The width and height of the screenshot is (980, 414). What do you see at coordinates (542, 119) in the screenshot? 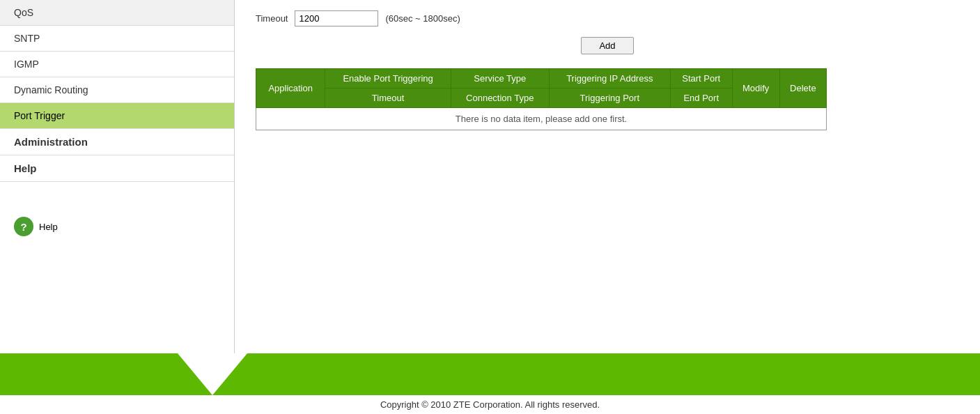
I see `no-data-message: There is no data item, please add one fi…` at bounding box center [542, 119].